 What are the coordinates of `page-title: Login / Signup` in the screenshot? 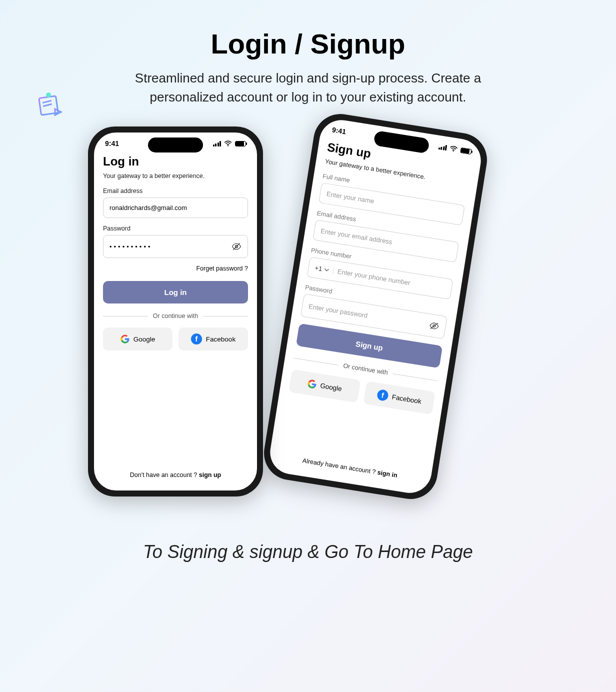 It's located at (308, 30).